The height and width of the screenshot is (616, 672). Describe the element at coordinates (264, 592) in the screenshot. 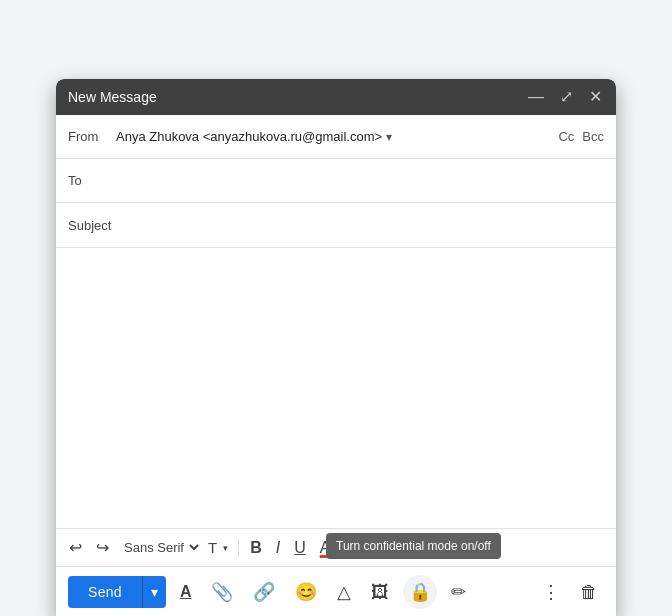

I see `link-icon: 🔗` at that location.